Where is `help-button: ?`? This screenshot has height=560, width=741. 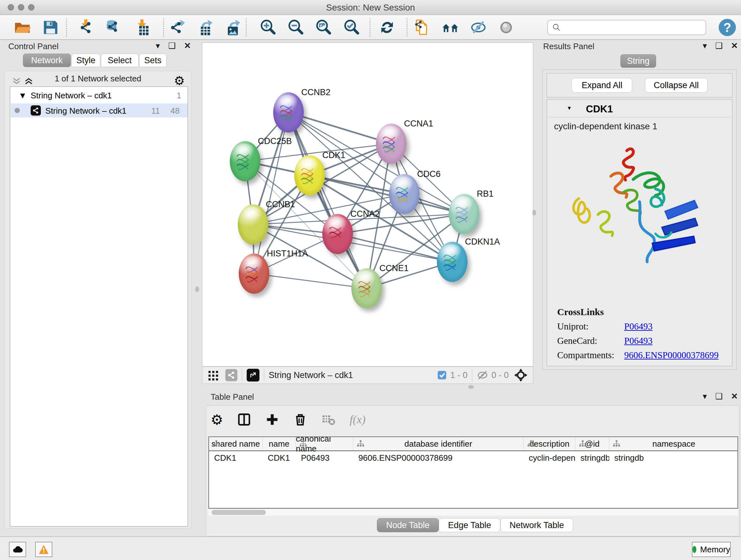
help-button: ? is located at coordinates (727, 27).